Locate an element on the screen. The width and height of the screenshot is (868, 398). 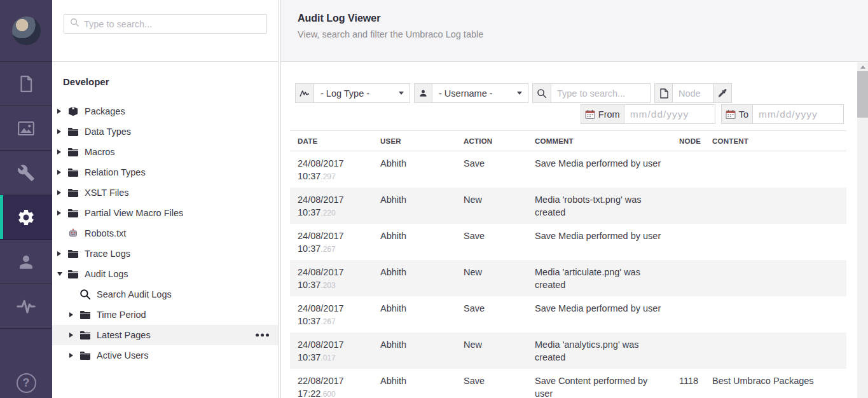
tree-item-data-types: Data Types is located at coordinates (165, 132).